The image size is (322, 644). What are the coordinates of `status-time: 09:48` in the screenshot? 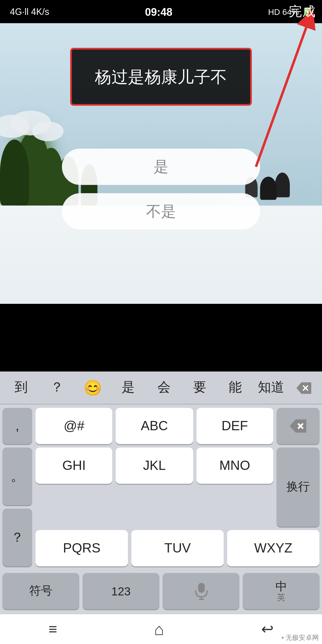 It's located at (159, 12).